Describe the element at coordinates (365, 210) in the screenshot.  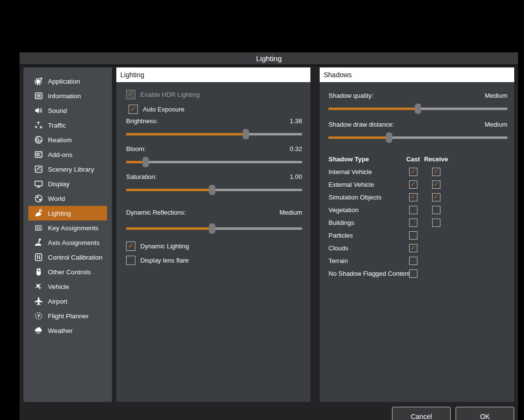
I see `row-label: Vegetation` at that location.